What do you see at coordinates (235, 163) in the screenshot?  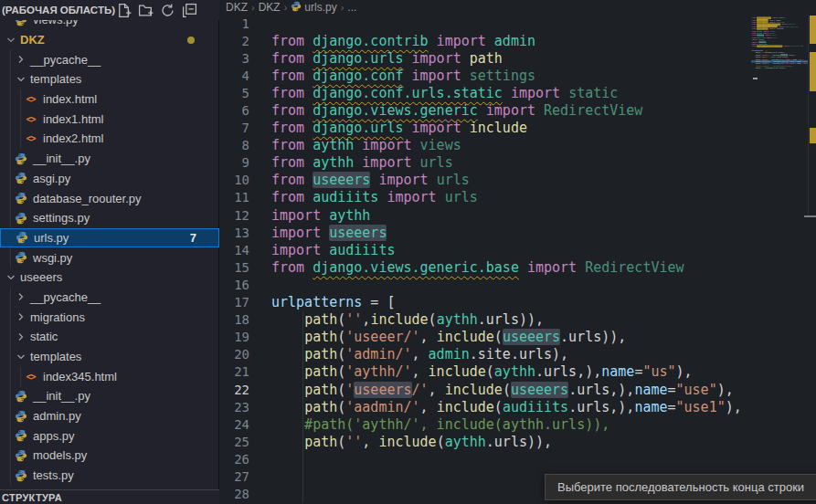 I see `line-number: 9` at bounding box center [235, 163].